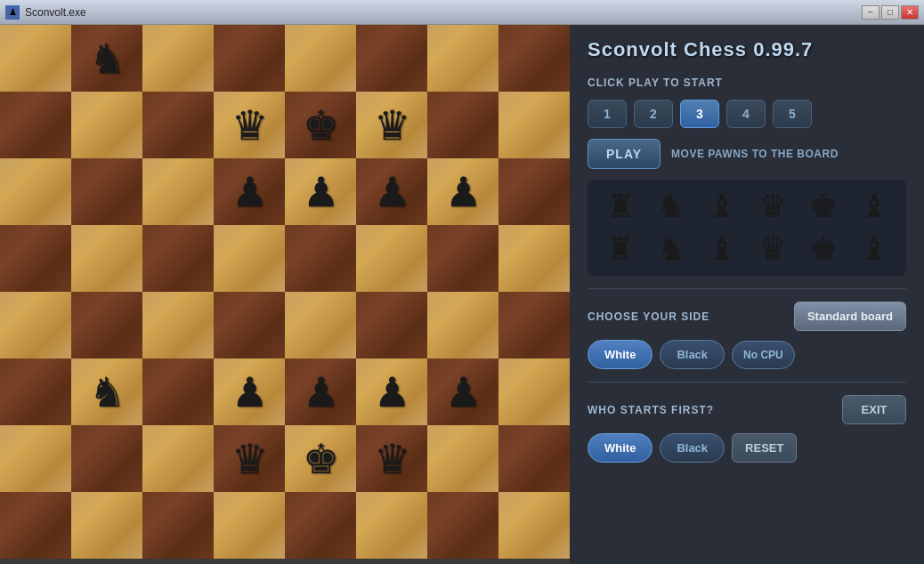 This screenshot has width=924, height=564. Describe the element at coordinates (620, 448) in the screenshot. I see `white-start-button: White` at that location.